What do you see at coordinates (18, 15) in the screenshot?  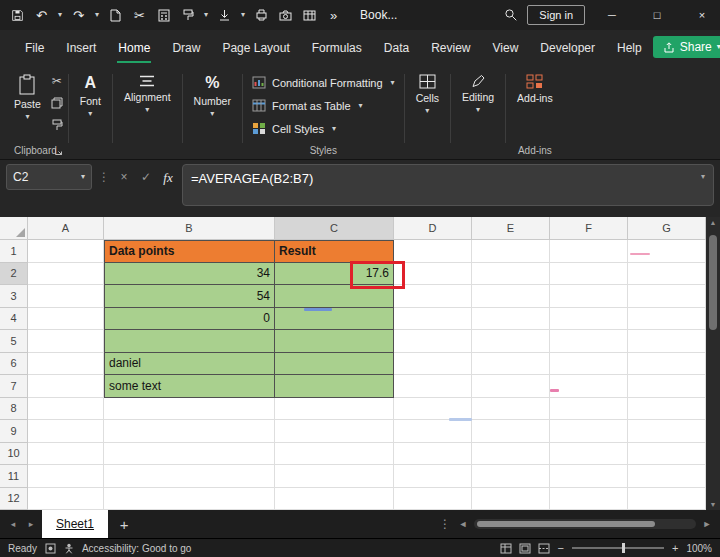 I see `save-icon` at bounding box center [18, 15].